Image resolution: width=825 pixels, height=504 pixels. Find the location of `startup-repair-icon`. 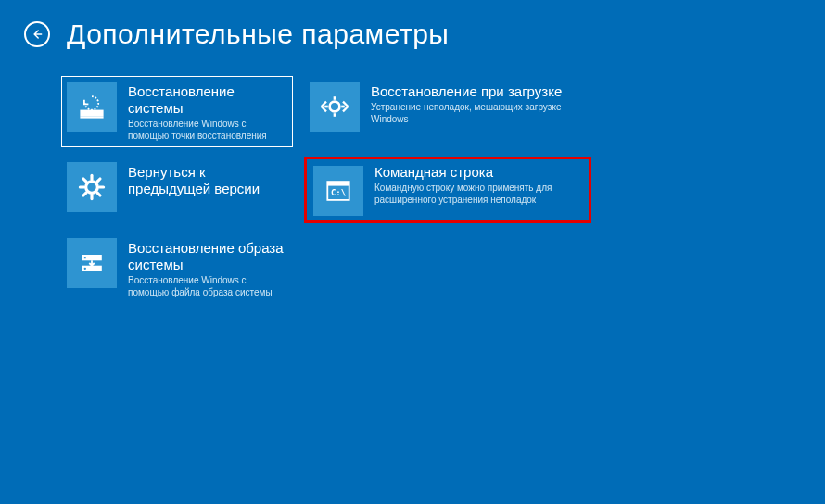

startup-repair-icon is located at coordinates (335, 107).